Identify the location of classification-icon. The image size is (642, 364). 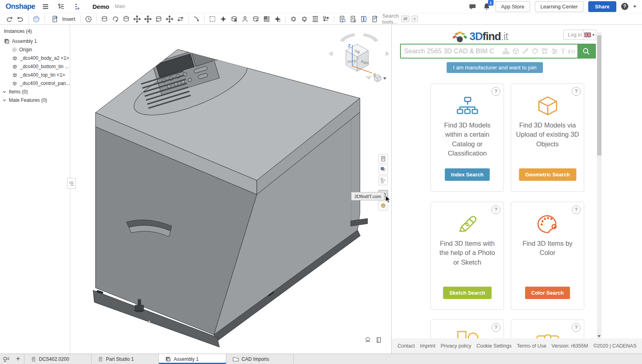
(506, 51).